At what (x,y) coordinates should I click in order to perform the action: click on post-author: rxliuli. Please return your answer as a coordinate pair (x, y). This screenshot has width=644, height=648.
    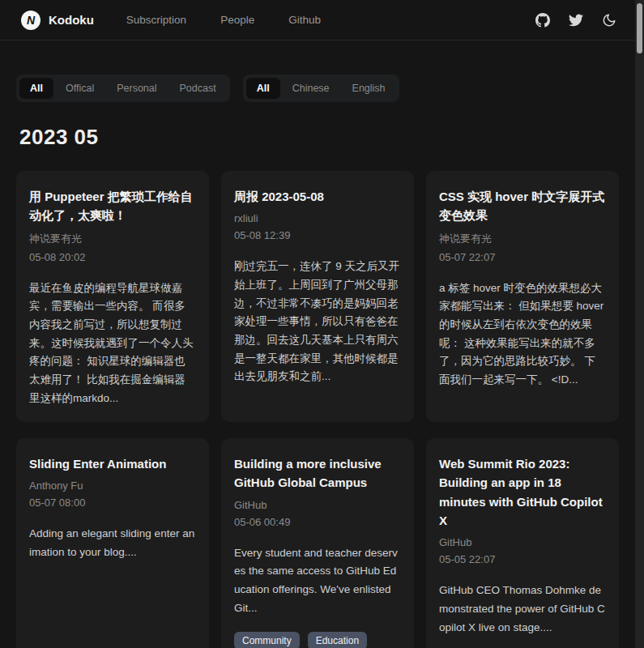
    Looking at the image, I should click on (318, 219).